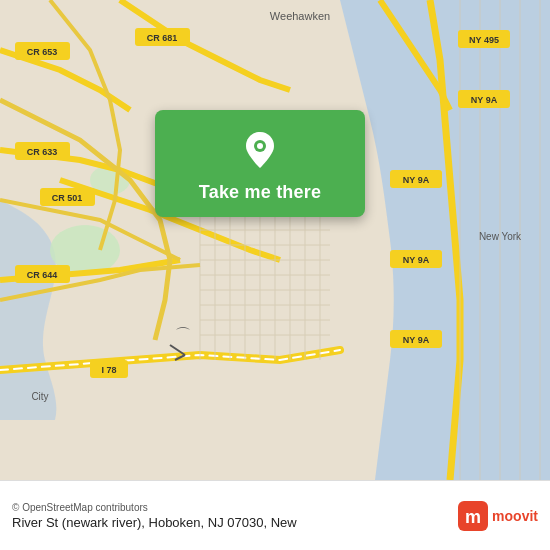 This screenshot has width=550, height=550. Describe the element at coordinates (500, 236) in the screenshot. I see `svg-text: New York` at that location.